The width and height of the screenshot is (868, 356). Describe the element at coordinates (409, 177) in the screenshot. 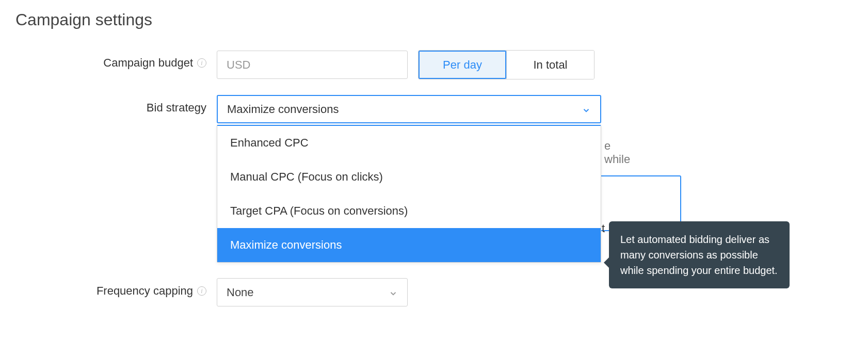

I see `bid-option-manual-cpc: Manual CPC (Focus on clicks)` at that location.